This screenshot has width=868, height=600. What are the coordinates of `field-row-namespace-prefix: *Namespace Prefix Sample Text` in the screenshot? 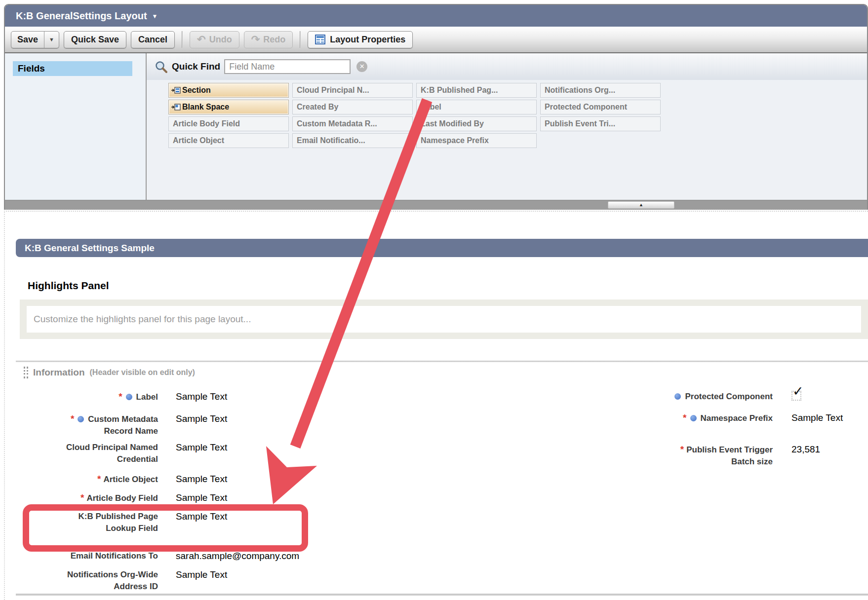 It's located at (731, 418).